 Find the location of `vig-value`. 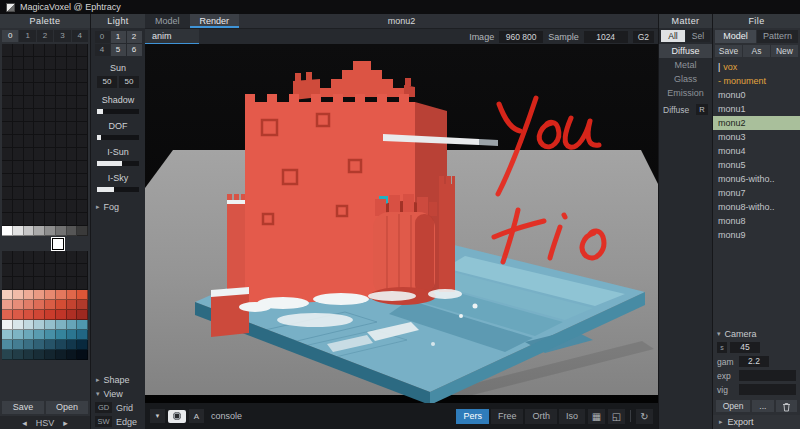

vig-value is located at coordinates (768, 390).